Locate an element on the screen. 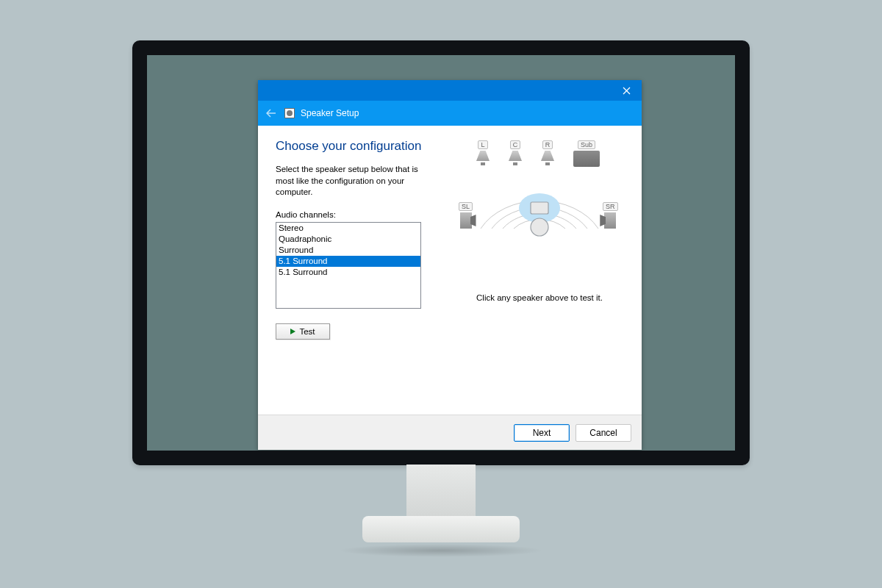 The height and width of the screenshot is (588, 882). page-heading: Choose your configuration is located at coordinates (355, 146).